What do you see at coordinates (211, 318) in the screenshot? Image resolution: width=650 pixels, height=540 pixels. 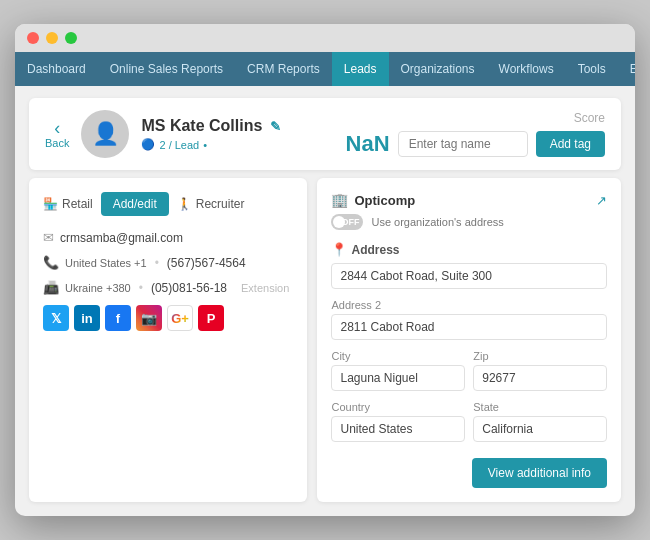 I see `pinterest-button: P` at bounding box center [211, 318].